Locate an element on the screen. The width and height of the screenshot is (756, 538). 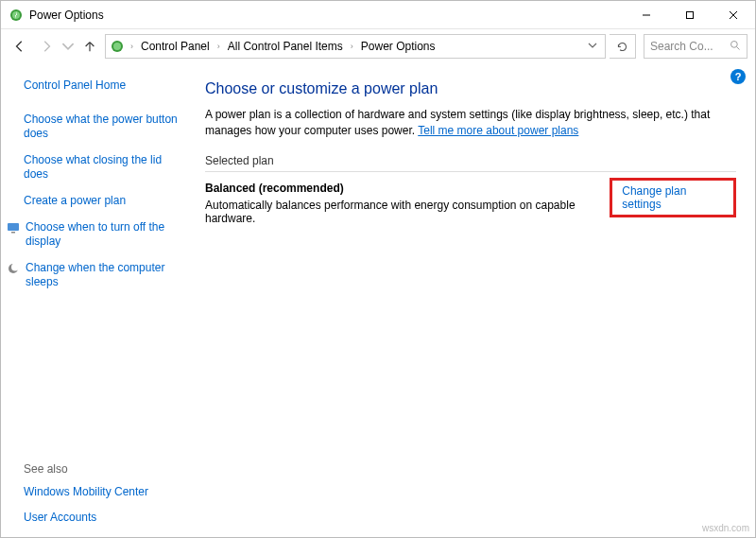
minimize-button is located at coordinates (646, 15).